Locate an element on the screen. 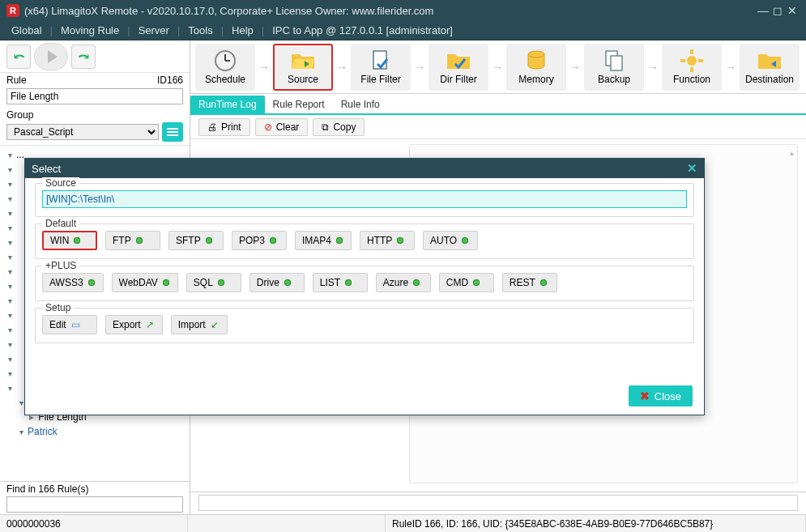  tool-file-filter: File Filter is located at coordinates (381, 67).